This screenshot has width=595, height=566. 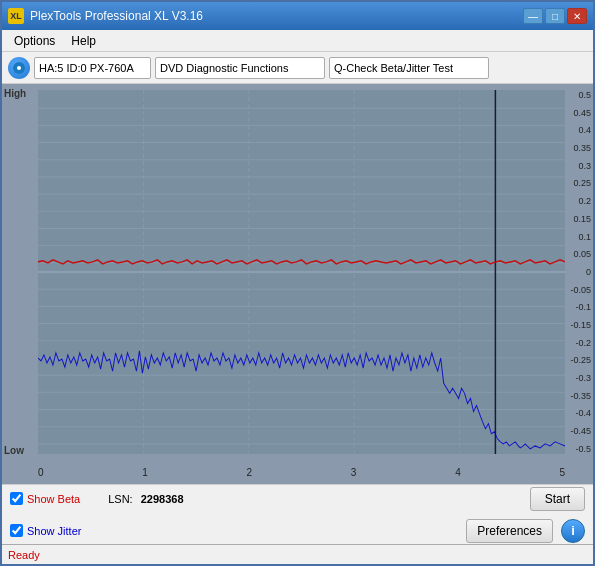 I want to click on drive-dropdown-wrapper: HA:5 ID:0 PX-760A, so click(x=92, y=68).